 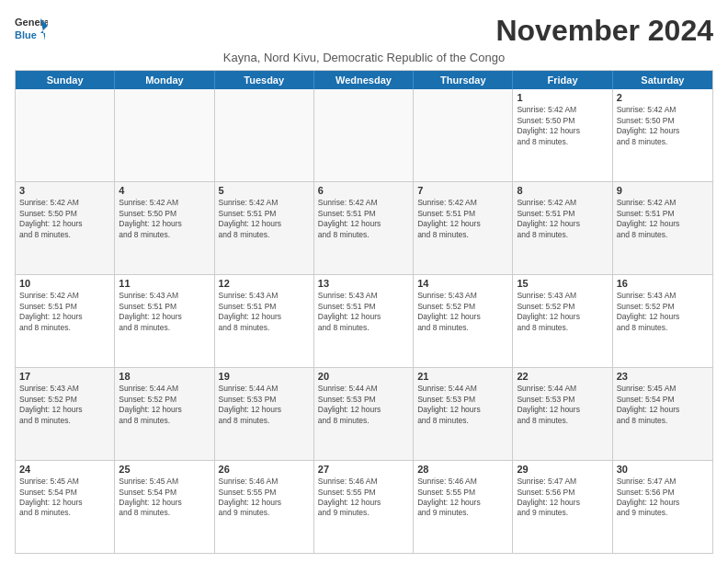 I want to click on day-cell: 11Sunrise: 5:43 AM Sunset: 5:51 PM Dayli…, so click(x=165, y=321).